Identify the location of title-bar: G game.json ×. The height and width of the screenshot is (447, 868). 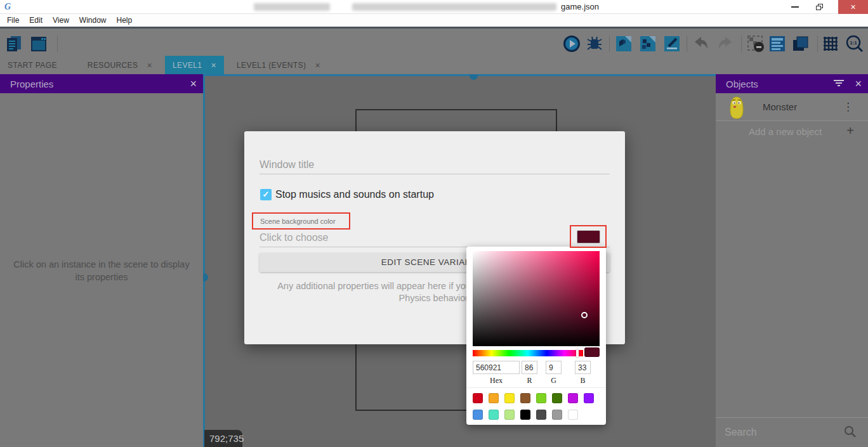
(434, 7).